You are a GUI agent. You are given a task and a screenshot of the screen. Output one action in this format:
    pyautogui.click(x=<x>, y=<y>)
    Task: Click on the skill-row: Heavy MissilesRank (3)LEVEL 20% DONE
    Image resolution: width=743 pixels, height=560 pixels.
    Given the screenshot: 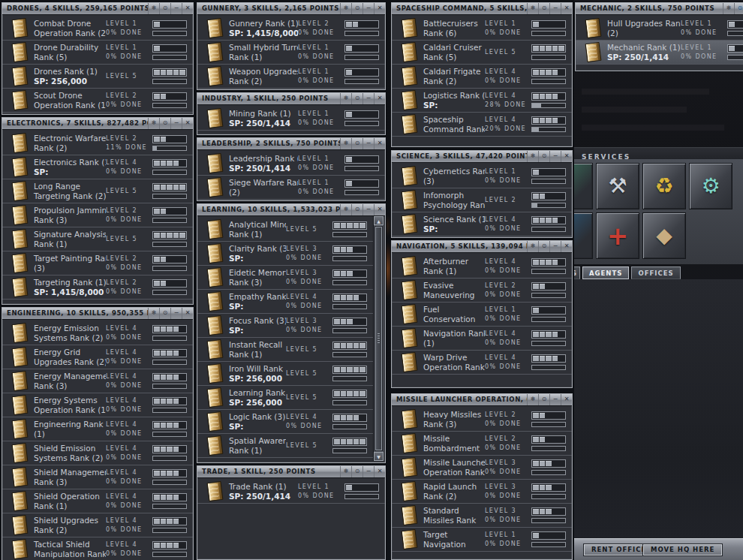 What is the action you would take?
    pyautogui.click(x=482, y=420)
    